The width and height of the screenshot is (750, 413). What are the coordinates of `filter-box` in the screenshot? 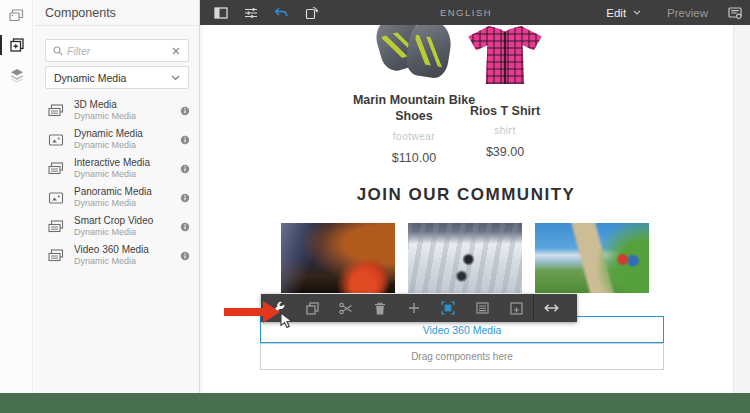 It's located at (117, 50).